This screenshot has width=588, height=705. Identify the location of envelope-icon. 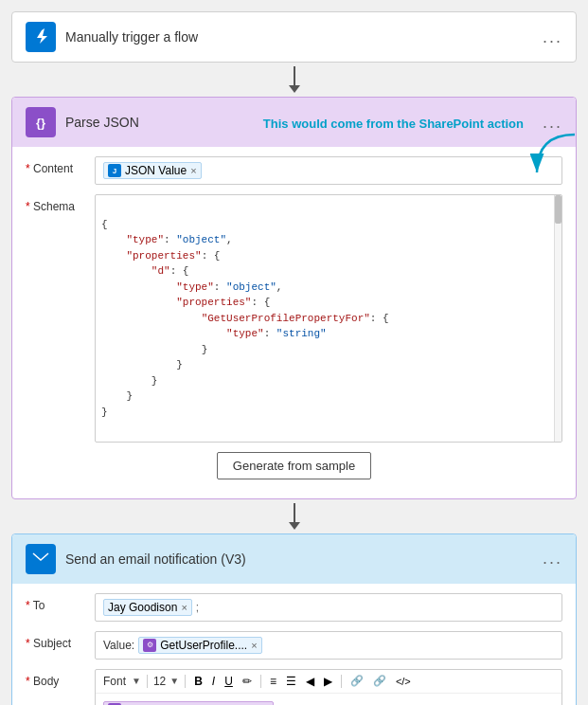
(41, 559).